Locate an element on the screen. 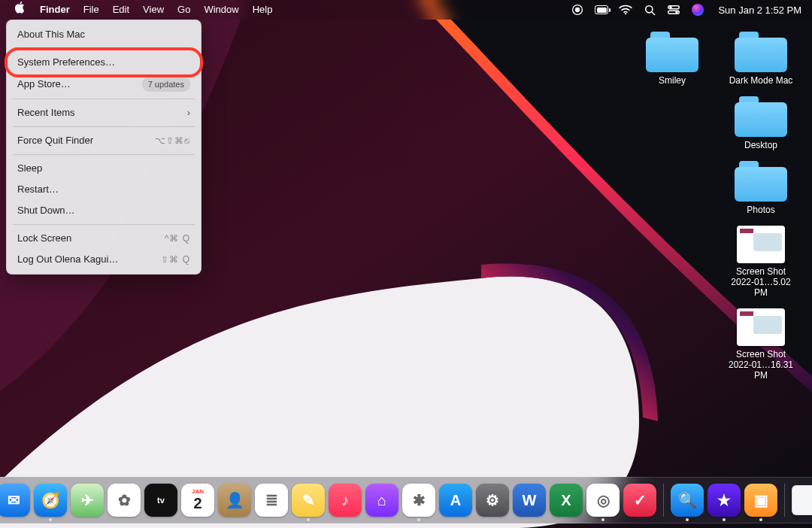 The width and height of the screenshot is (812, 528). menu-item-badge: 7 updates is located at coordinates (166, 84).